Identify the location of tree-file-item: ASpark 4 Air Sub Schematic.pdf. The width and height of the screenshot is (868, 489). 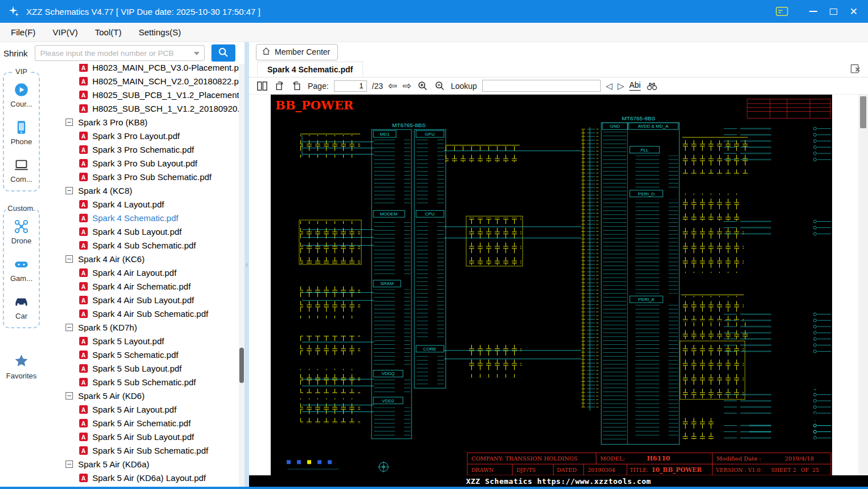
(141, 313).